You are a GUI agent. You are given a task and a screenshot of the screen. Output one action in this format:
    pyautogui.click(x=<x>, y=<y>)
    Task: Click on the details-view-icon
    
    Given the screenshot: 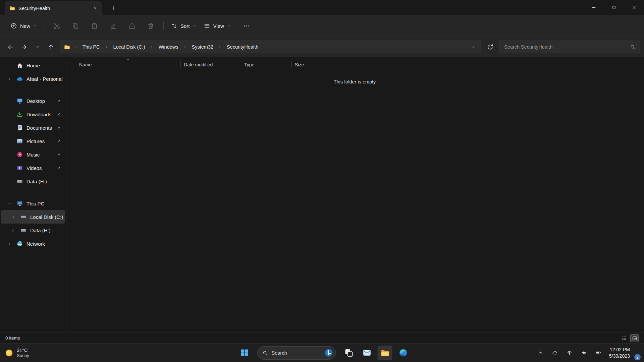 What is the action you would take?
    pyautogui.click(x=624, y=338)
    